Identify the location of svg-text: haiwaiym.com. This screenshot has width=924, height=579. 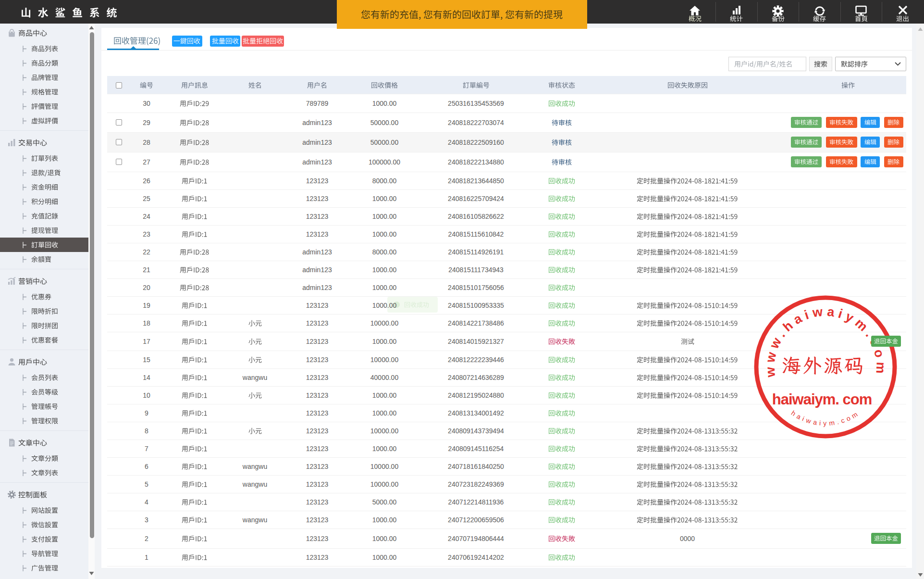
(825, 418).